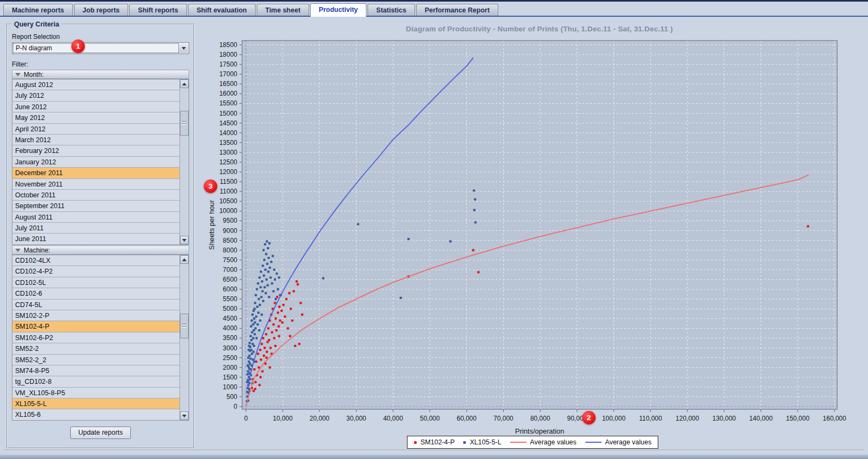 The image size is (868, 459). I want to click on svg-text: 70,000, so click(504, 418).